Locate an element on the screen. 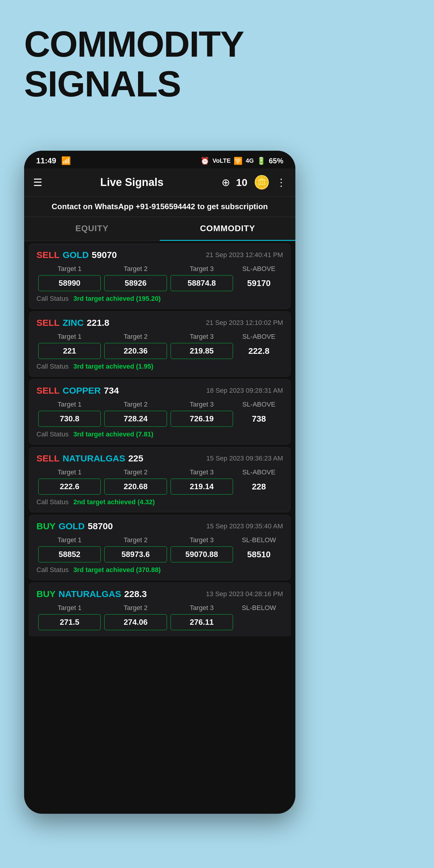 The image size is (434, 868). signal-card-partial: BUY NATURALGAS 228.3 13 Sep 2023 04:28:1… is located at coordinates (160, 609).